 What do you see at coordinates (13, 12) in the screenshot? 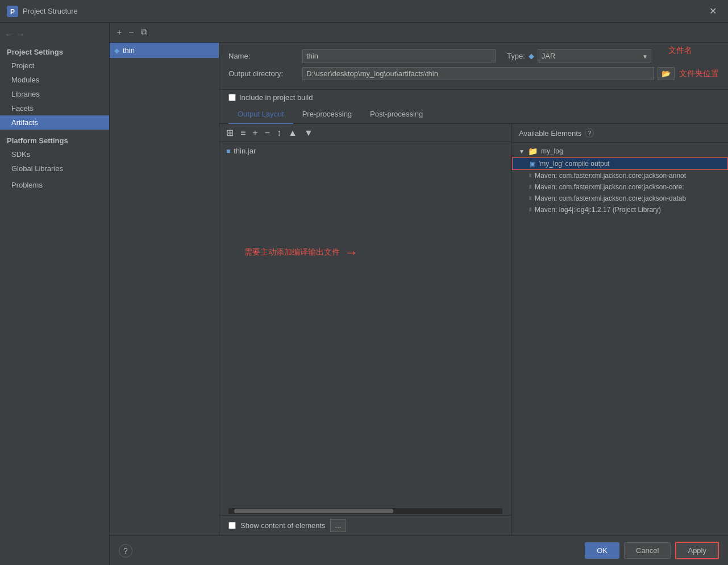
I see `svg-text: P` at bounding box center [13, 12].